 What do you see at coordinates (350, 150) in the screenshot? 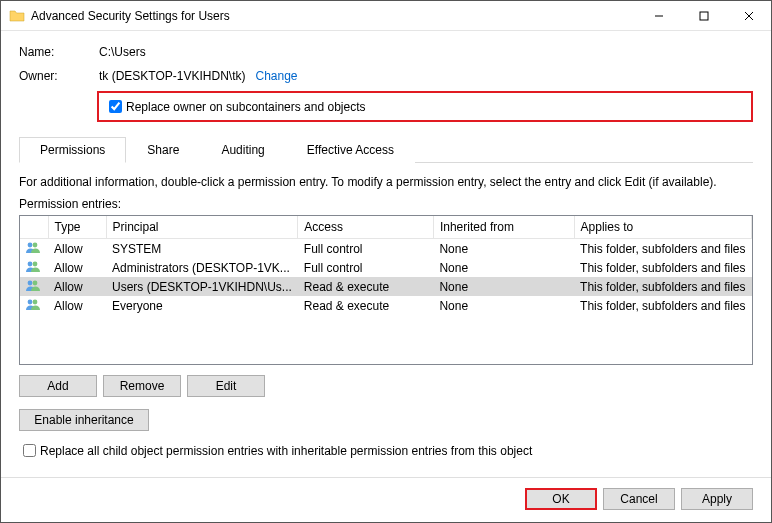
I see `tab-effective-access: Effective Access` at bounding box center [350, 150].